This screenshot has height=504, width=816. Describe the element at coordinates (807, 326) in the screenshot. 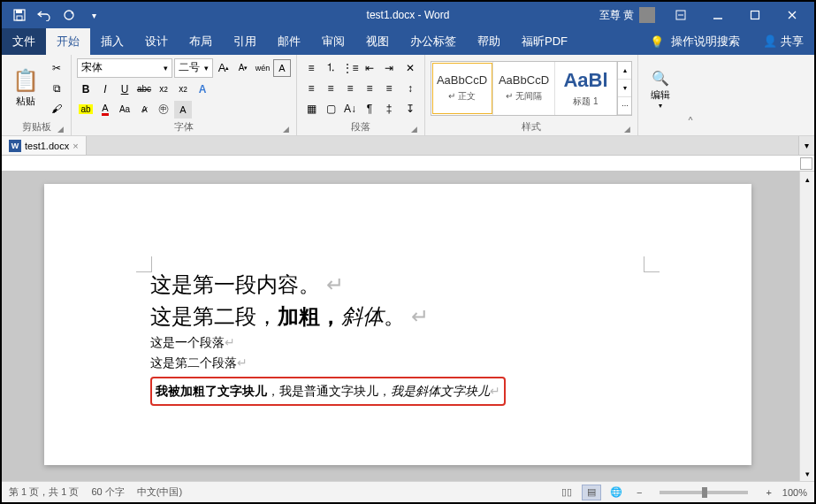

I see `scroll-track` at that location.